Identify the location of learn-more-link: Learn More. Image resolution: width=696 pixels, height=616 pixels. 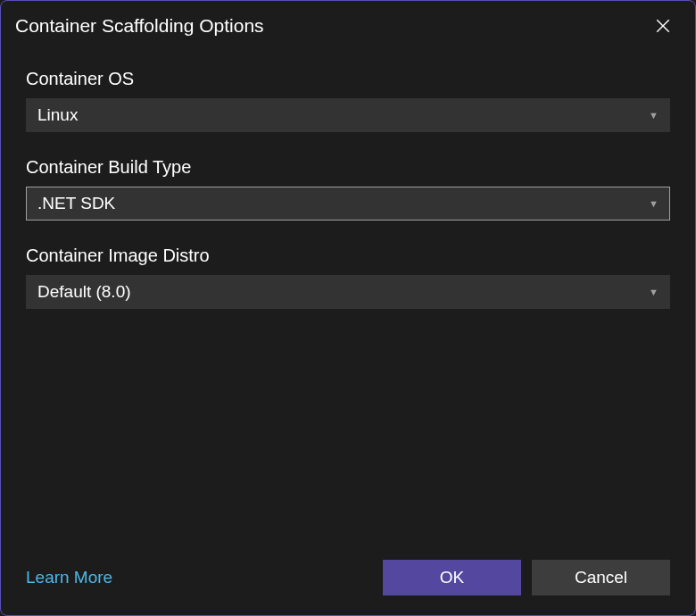
(70, 578).